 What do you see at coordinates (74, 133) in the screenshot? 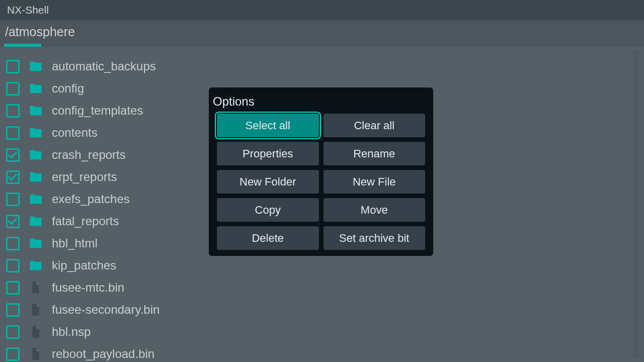
I see `file-name: contents` at bounding box center [74, 133].